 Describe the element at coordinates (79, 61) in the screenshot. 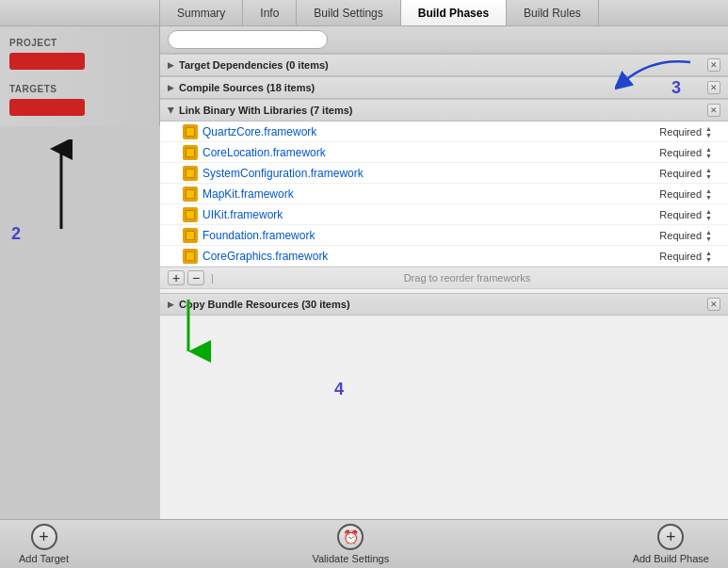

I see `sidebar-project-item` at that location.